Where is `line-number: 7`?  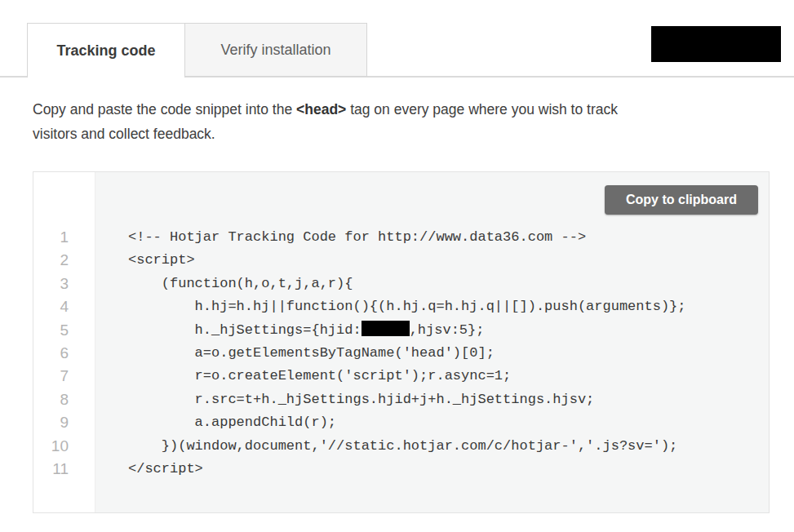
line-number: 7 is located at coordinates (51, 376).